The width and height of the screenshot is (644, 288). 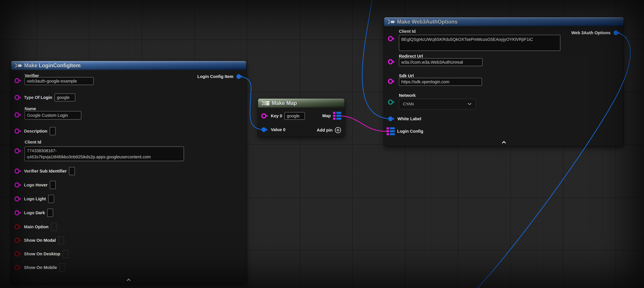 What do you see at coordinates (18, 267) in the screenshot?
I see `input-pin-show-on-mobile` at bounding box center [18, 267].